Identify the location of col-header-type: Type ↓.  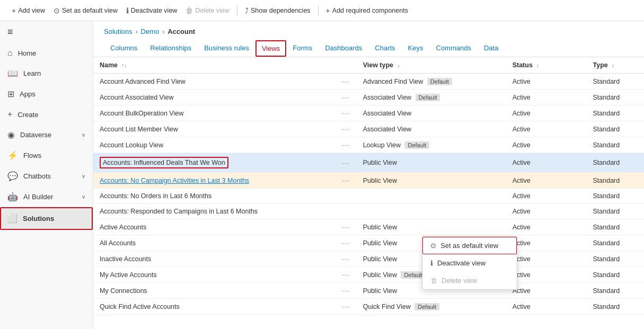
(616, 66).